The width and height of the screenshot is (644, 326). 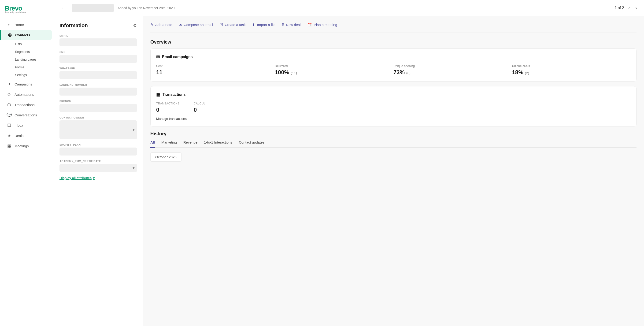 What do you see at coordinates (32, 75) in the screenshot?
I see `sidebar-item-settings: Settings` at bounding box center [32, 75].